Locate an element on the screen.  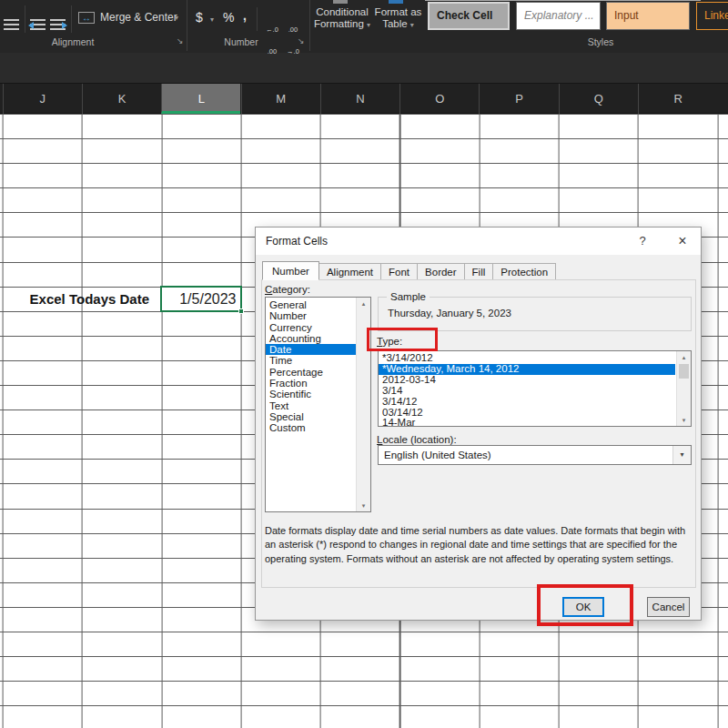
category-custom: Custom is located at coordinates (311, 428).